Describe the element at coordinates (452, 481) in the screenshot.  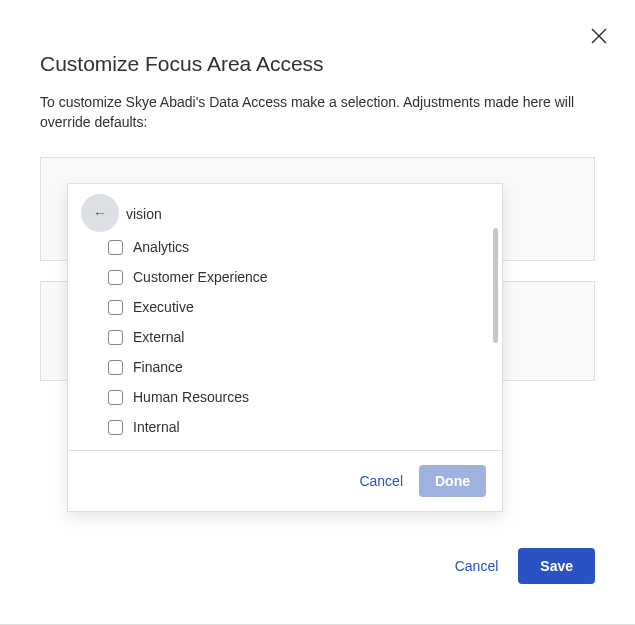
I see `popover-done-button: Done` at that location.